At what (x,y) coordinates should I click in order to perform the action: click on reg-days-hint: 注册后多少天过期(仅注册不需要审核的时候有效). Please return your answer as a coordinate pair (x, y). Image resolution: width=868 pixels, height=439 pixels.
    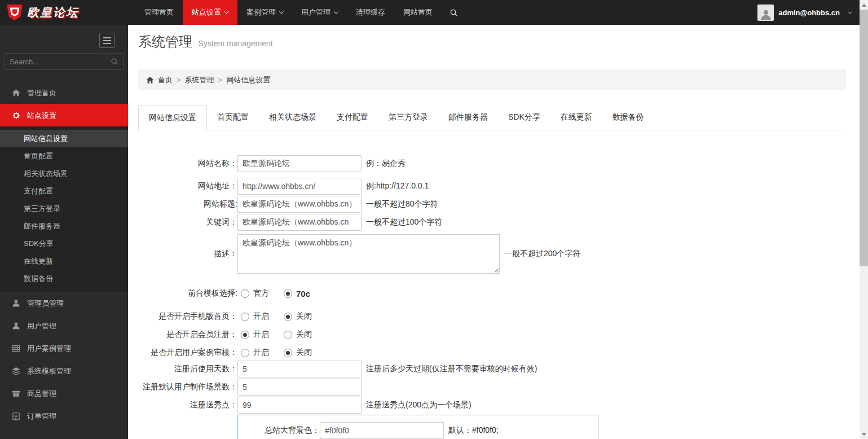
    Looking at the image, I should click on (451, 369).